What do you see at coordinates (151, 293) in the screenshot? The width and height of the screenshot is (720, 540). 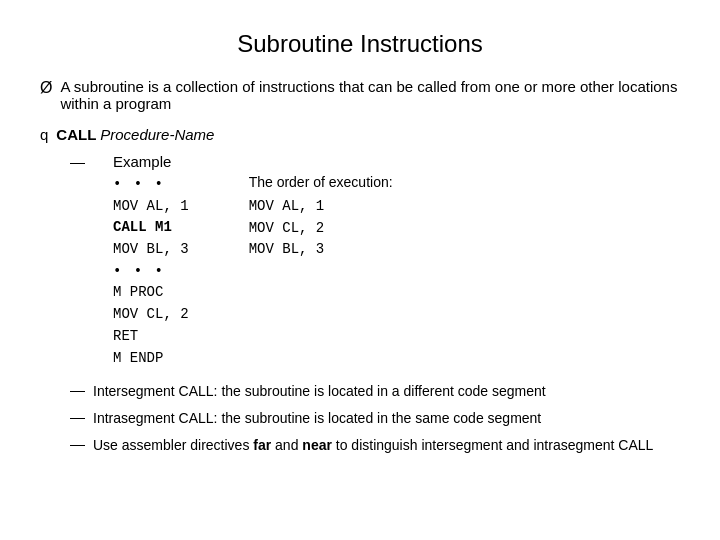 I see `code-line4: M PROC` at bounding box center [151, 293].